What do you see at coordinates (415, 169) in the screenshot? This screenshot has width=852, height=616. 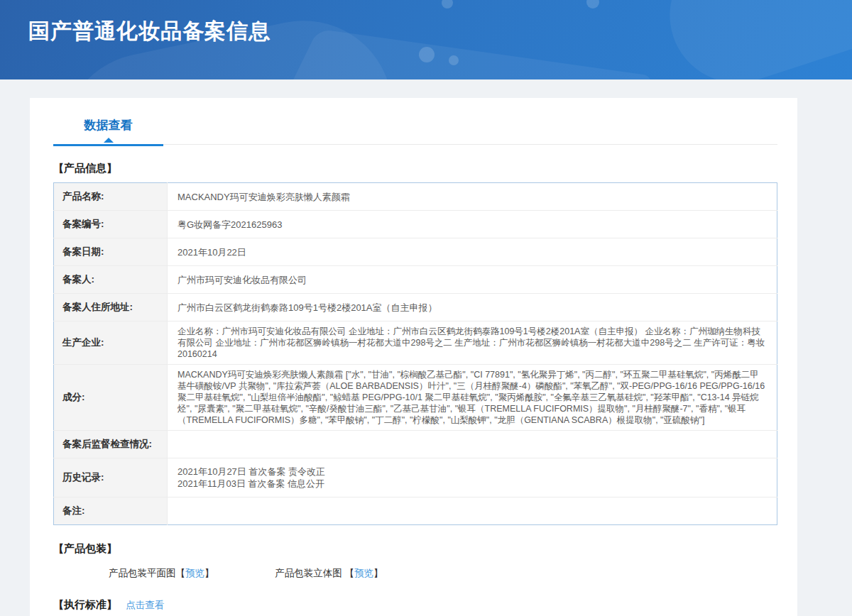 I see `section-product-info-title: 【产品信息】` at bounding box center [415, 169].